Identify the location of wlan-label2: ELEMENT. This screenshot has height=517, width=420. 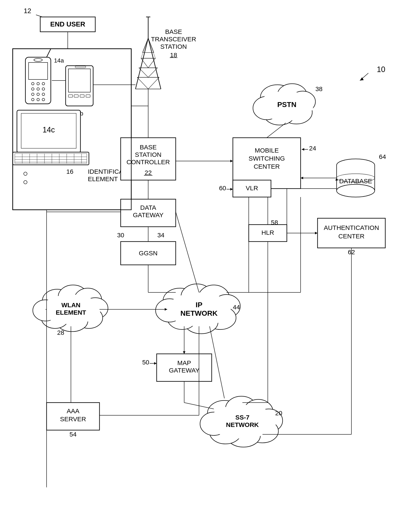
(71, 312).